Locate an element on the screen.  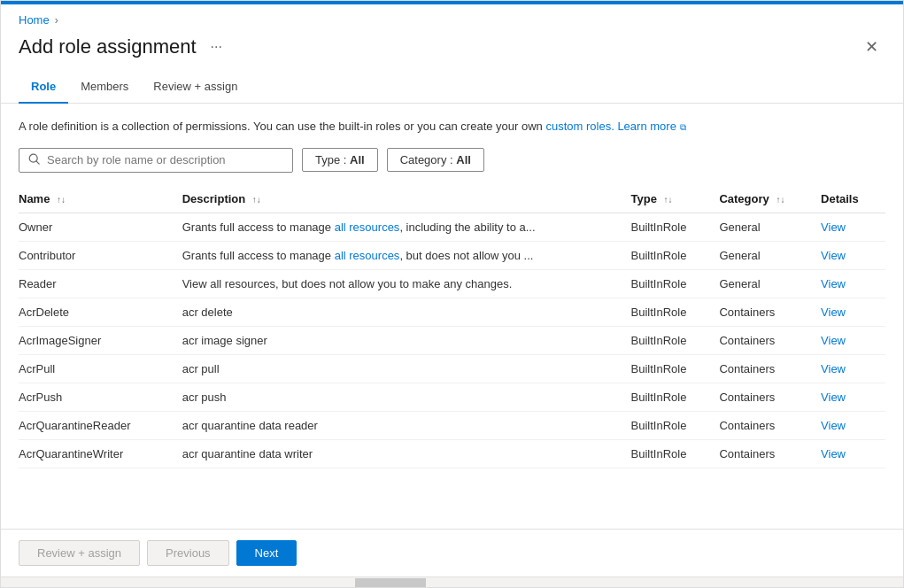
col-description: Description ↑↓ is located at coordinates (407, 199).